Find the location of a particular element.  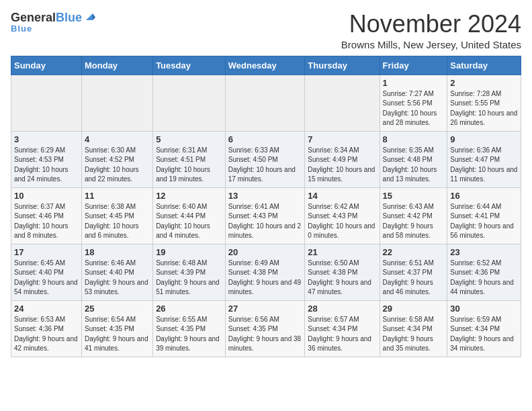

day-info: Sunrise: 6:50 AM Sunset: 4:38 PM Dayligh… is located at coordinates (342, 278).